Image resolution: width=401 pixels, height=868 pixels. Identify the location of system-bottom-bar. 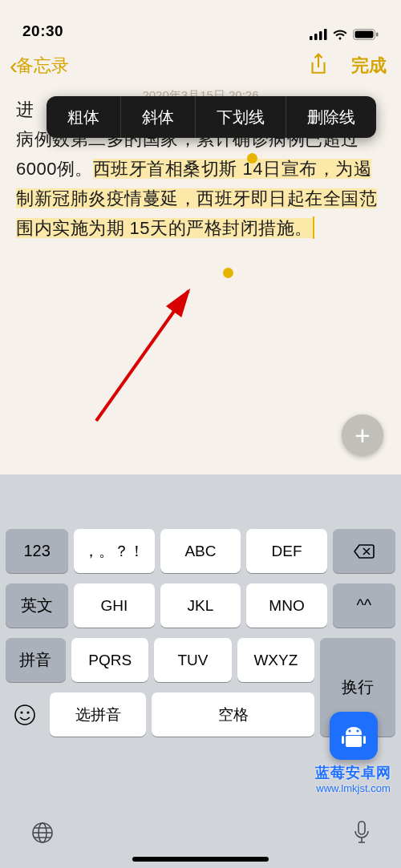
(200, 838).